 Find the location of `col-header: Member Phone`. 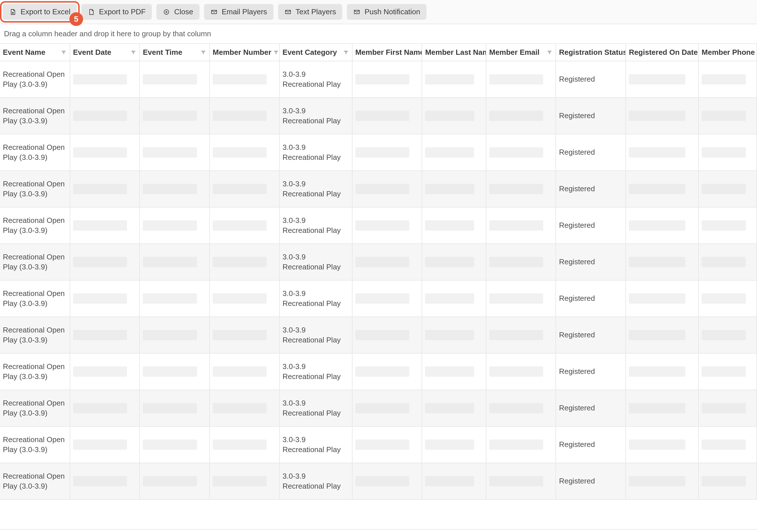

col-header: Member Phone is located at coordinates (728, 52).